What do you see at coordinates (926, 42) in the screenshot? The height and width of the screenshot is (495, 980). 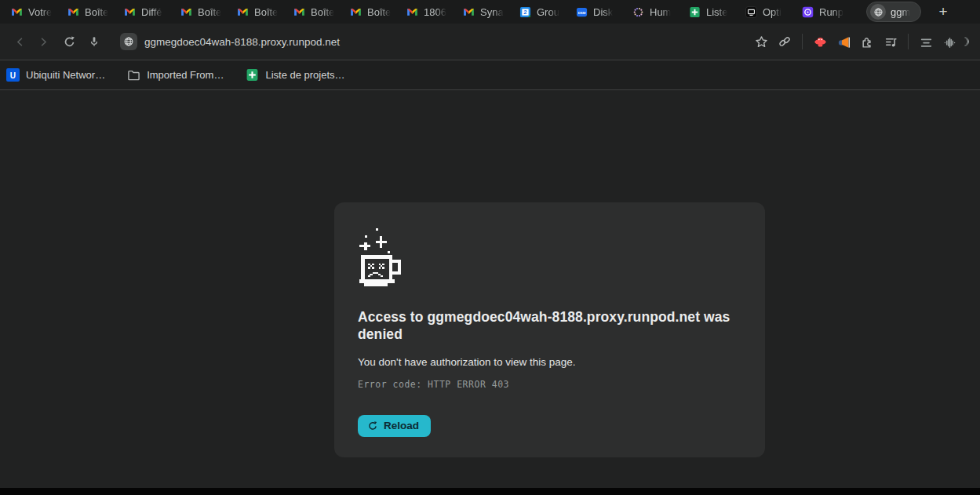 I see `sidebar-list-button` at bounding box center [926, 42].